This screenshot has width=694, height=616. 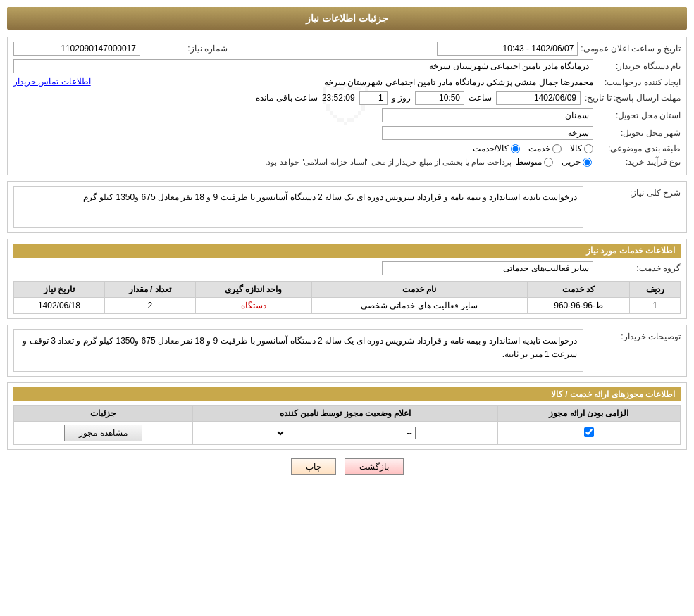 I want to click on permit-required-cell, so click(x=589, y=434).